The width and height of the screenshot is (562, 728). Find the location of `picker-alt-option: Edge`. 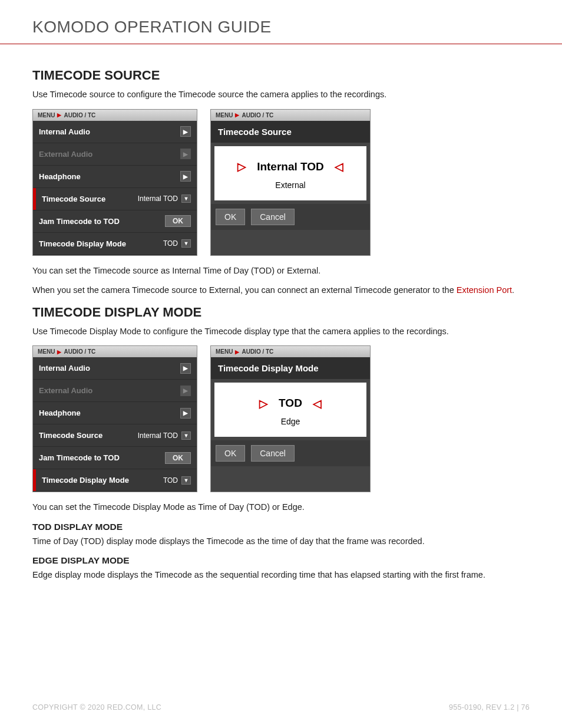

picker-alt-option: Edge is located at coordinates (290, 421).